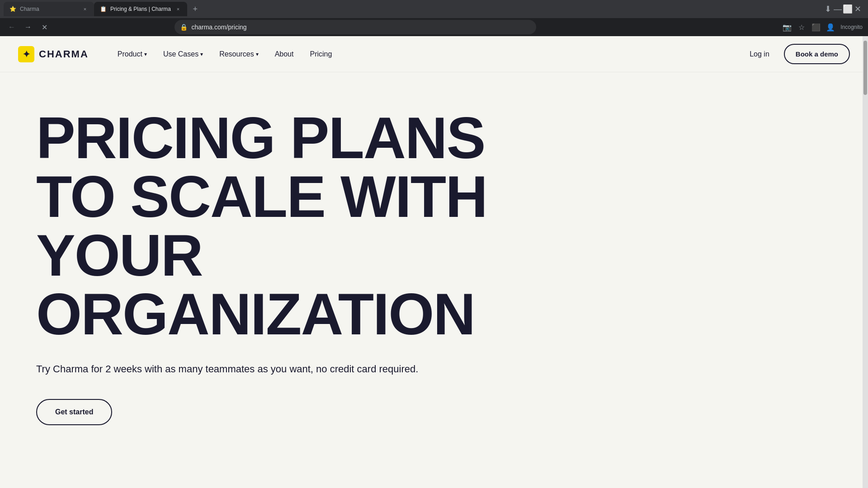 The height and width of the screenshot is (488, 868). Describe the element at coordinates (802, 27) in the screenshot. I see `bookmark-icon: ☆` at that location.